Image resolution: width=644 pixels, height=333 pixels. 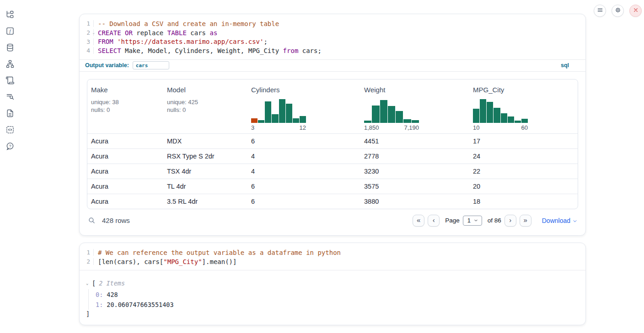 I want to click on code-token: "MPG_City", so click(x=182, y=262).